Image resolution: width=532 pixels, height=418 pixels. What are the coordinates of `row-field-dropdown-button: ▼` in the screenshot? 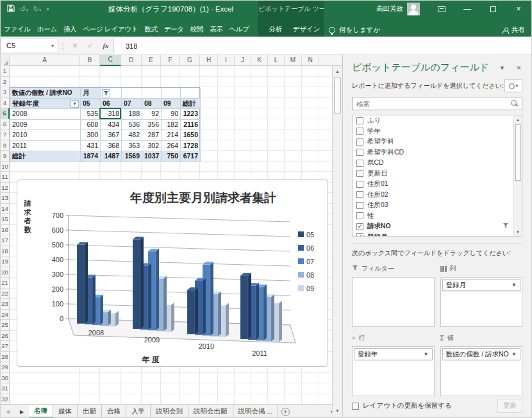 It's located at (74, 104).